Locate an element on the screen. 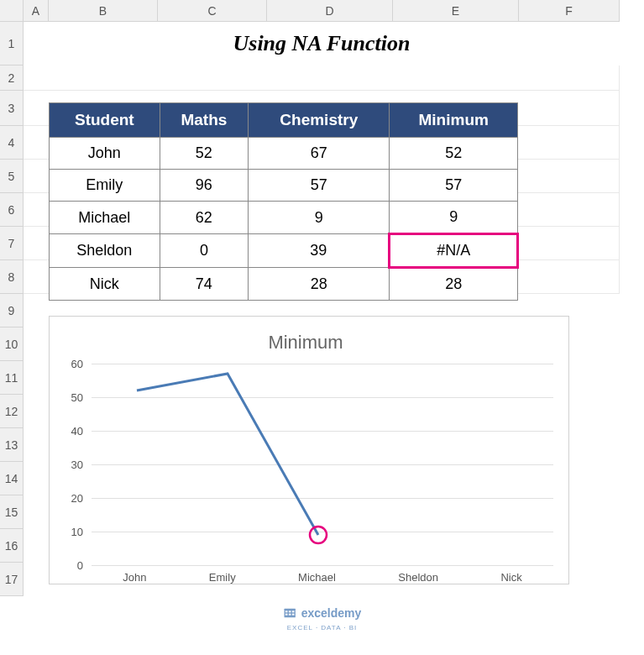 This screenshot has width=644, height=655. cell-chemistry: 67 is located at coordinates (319, 154).